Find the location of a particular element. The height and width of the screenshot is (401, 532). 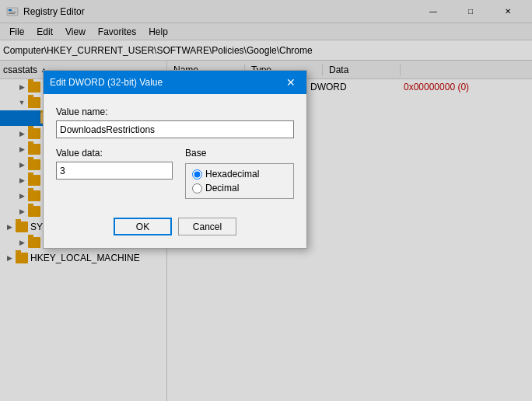

value-data-label: Value data: is located at coordinates (114, 153).